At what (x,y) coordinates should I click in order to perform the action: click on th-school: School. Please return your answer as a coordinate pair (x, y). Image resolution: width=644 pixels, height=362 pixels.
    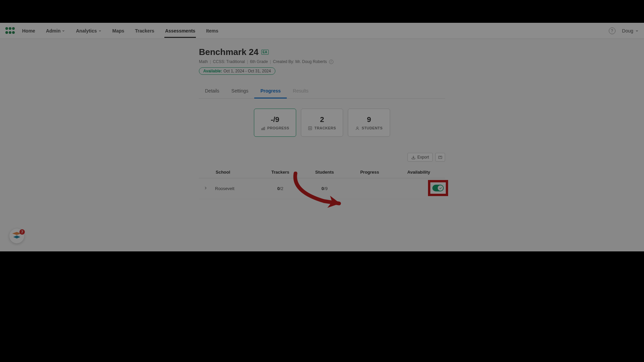
    Looking at the image, I should click on (229, 172).